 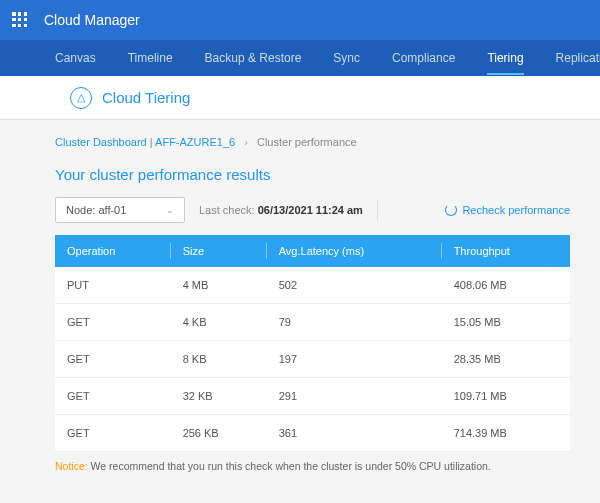 What do you see at coordinates (281, 210) in the screenshot?
I see `last-check: Last check: 06/13/2021 11:24 am` at bounding box center [281, 210].